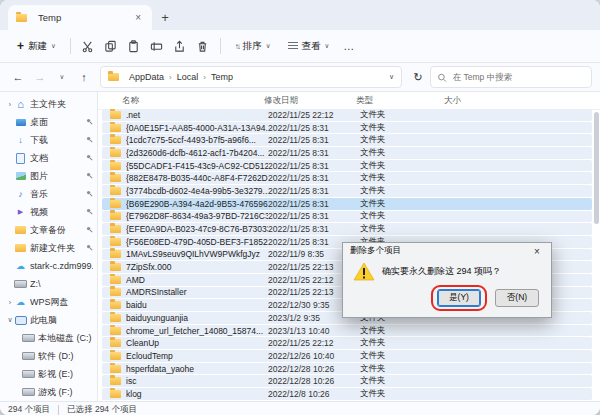  I want to click on sidebar-item-d-drive: 软件 (D:), so click(48, 356).